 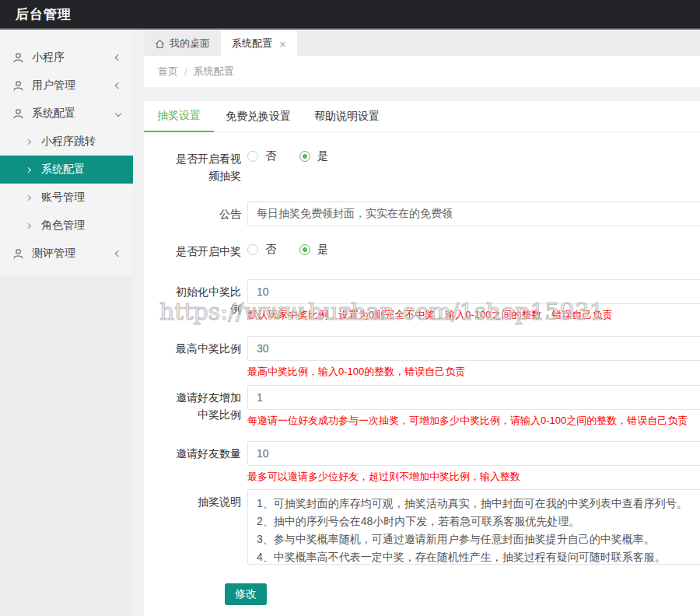 I want to click on sidebar-item-label: 测评管理, so click(x=54, y=254).